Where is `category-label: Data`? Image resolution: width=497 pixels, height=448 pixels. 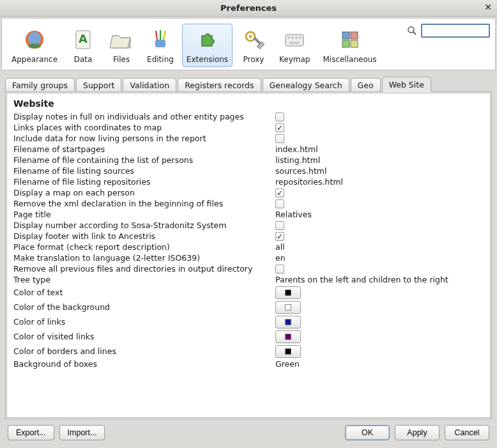
category-label: Data is located at coordinates (83, 59).